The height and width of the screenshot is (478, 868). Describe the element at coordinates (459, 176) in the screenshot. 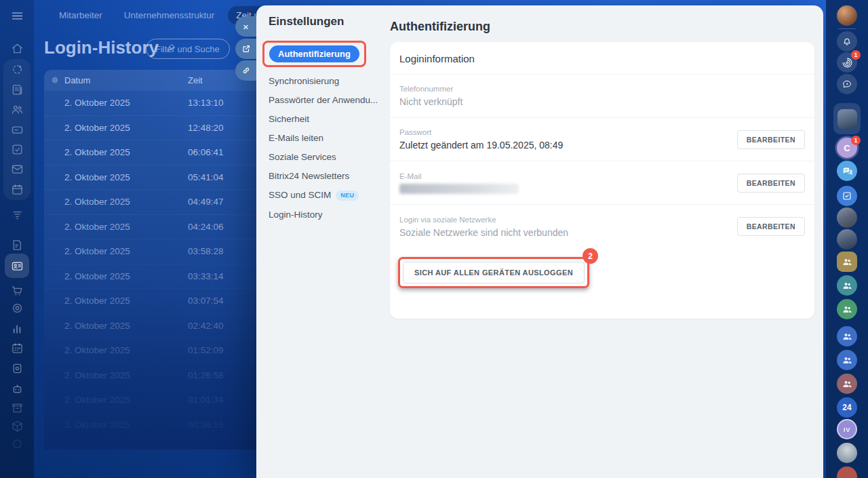

I see `field-label: E-Mail` at that location.